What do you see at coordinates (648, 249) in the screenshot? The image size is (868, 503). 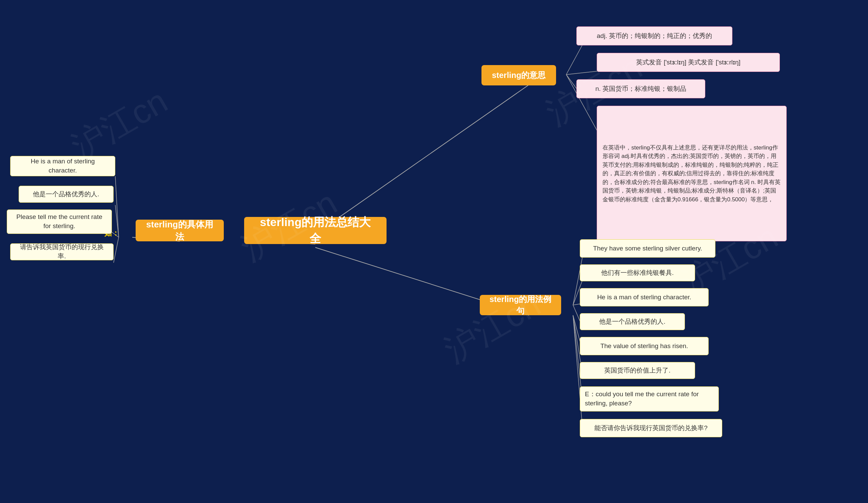 I see `ex1-en: They have some sterling silver cutlery.` at bounding box center [648, 249].